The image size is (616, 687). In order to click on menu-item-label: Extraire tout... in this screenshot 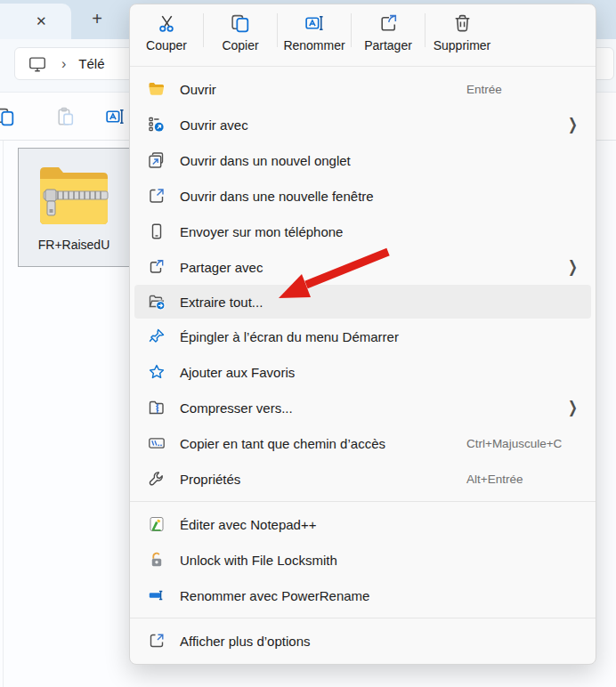, I will do `click(221, 303)`.